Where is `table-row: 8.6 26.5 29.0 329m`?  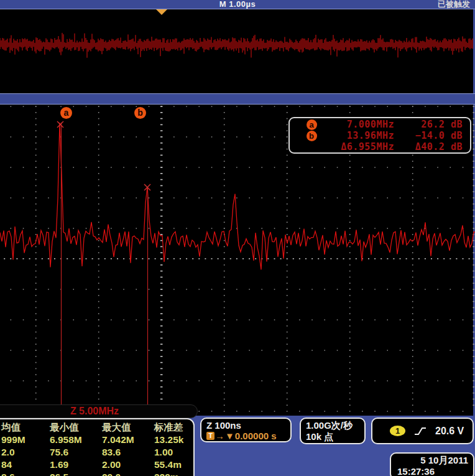 table-row: 8.6 26.5 29.0 329m is located at coordinates (97, 474).